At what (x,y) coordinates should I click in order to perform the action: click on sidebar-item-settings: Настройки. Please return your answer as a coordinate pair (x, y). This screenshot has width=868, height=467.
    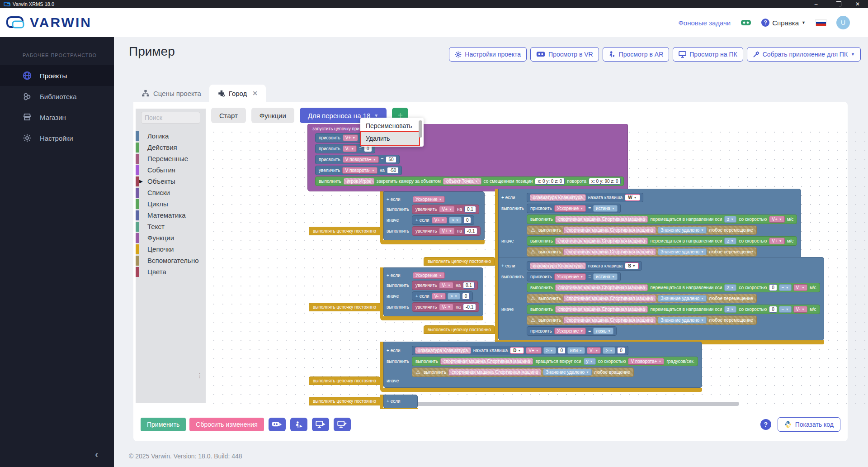
    Looking at the image, I should click on (57, 138).